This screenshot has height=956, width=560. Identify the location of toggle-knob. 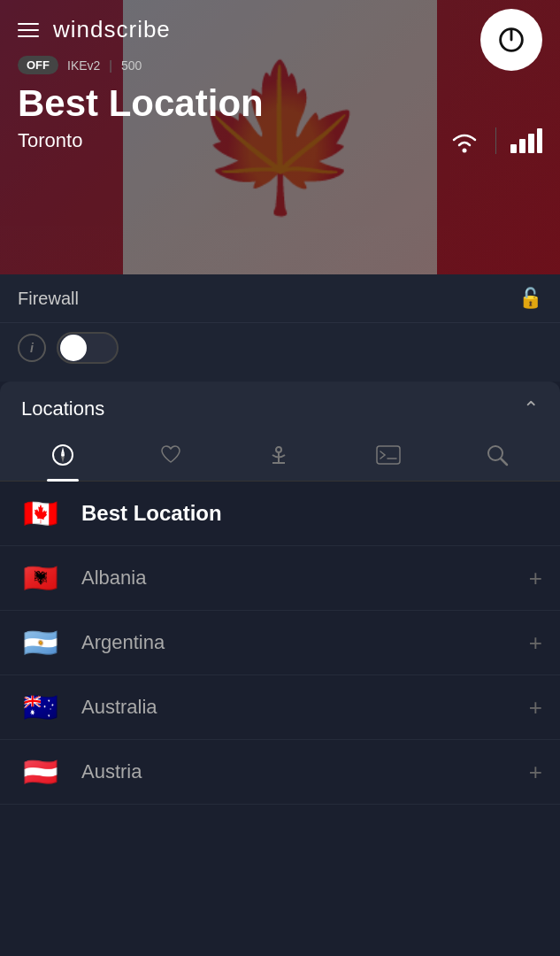
(73, 348).